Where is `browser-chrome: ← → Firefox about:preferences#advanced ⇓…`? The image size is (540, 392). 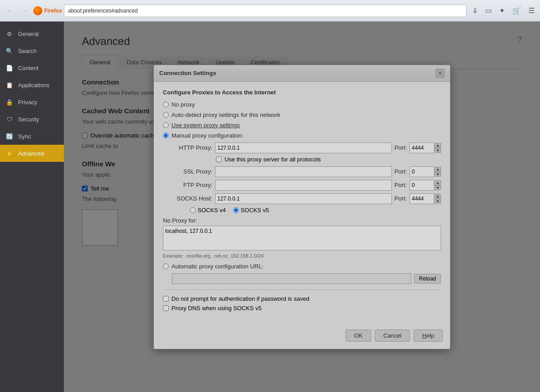 browser-chrome: ← → Firefox about:preferences#advanced ⇓… is located at coordinates (270, 11).